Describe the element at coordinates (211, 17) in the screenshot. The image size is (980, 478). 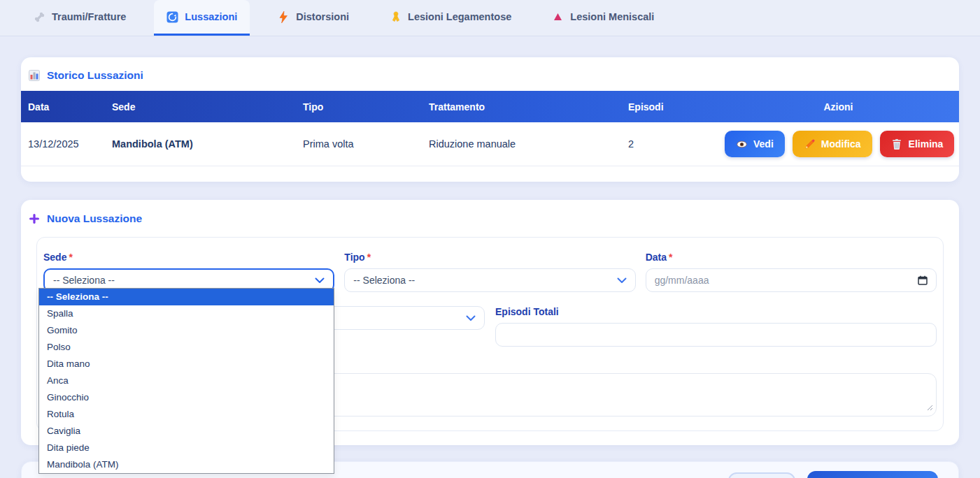
I see `tab-label: Lussazioni` at that location.